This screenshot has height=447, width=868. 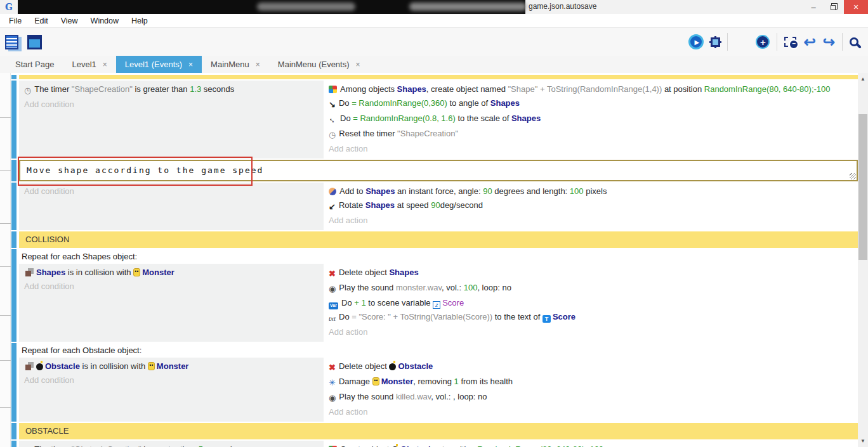 What do you see at coordinates (591, 206) in the screenshot?
I see `action-line: ↙Rotate Shapes at speed 90deg/second` at bounding box center [591, 206].